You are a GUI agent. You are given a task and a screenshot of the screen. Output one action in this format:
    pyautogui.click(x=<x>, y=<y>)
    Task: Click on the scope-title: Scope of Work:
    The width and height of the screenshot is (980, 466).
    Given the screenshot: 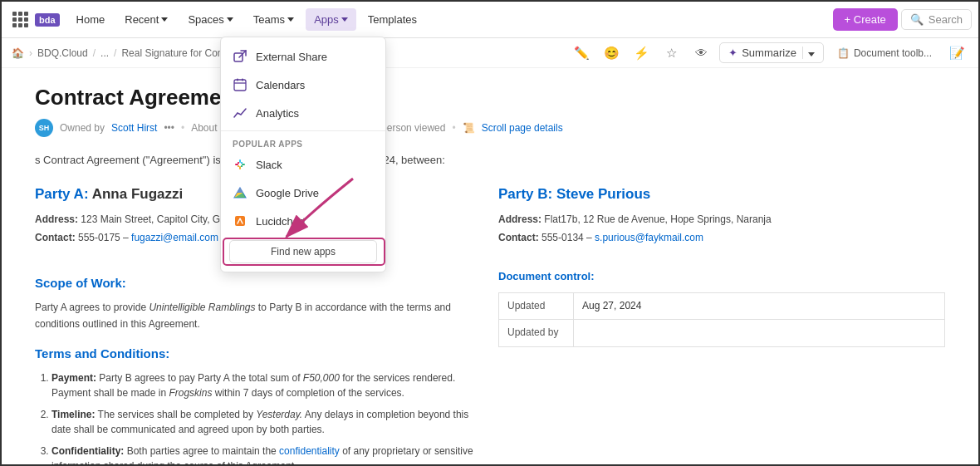 What is the action you would take?
    pyautogui.click(x=258, y=283)
    